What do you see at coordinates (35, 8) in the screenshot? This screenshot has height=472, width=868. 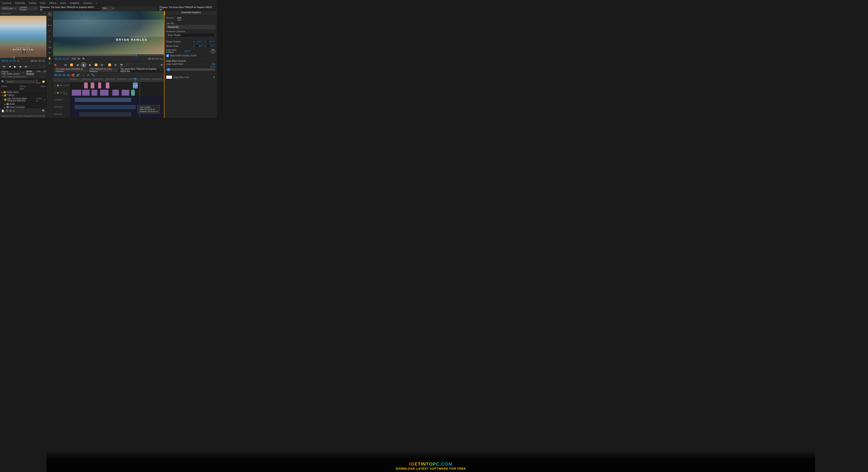 I see `close-tab-2-icon: ✕` at bounding box center [35, 8].